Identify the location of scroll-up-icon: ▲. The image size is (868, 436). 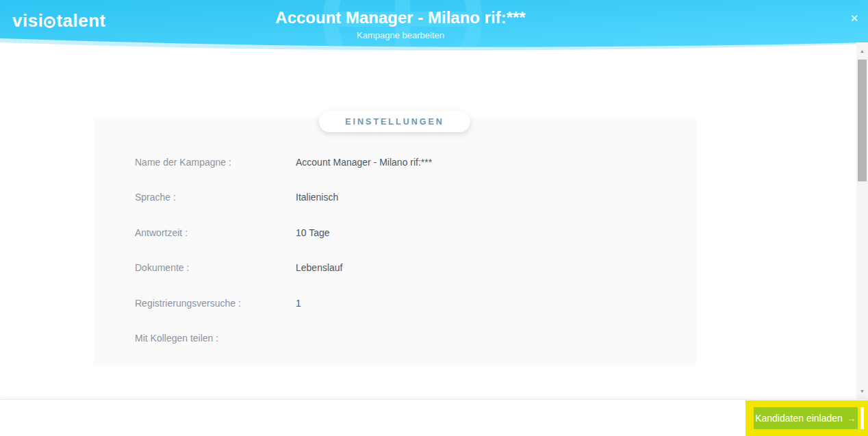
(863, 51).